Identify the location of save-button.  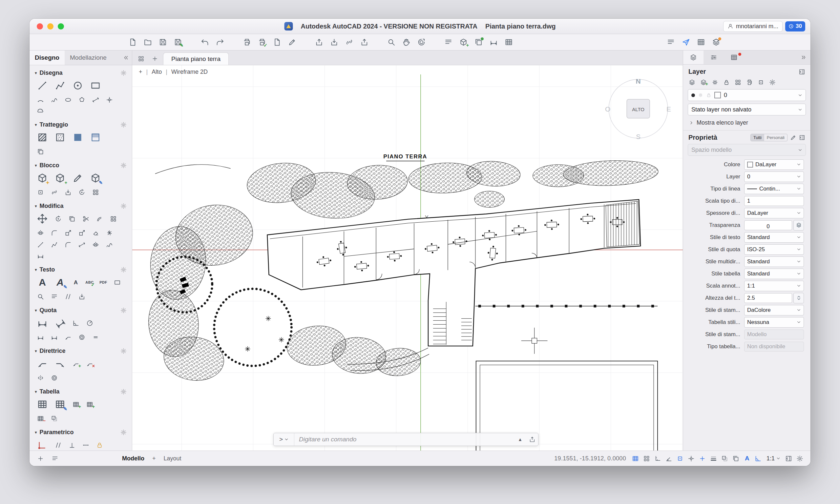
(163, 42).